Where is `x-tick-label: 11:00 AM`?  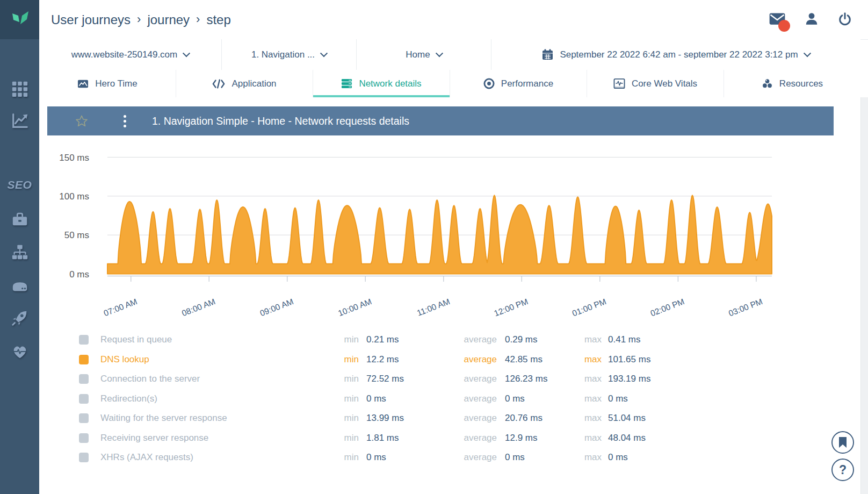
x-tick-label: 11:00 AM is located at coordinates (433, 307).